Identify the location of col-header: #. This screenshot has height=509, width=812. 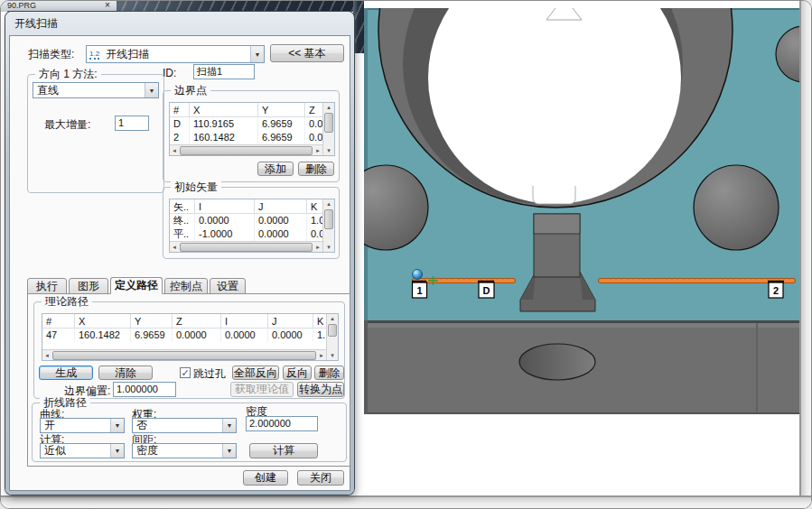
(180, 110).